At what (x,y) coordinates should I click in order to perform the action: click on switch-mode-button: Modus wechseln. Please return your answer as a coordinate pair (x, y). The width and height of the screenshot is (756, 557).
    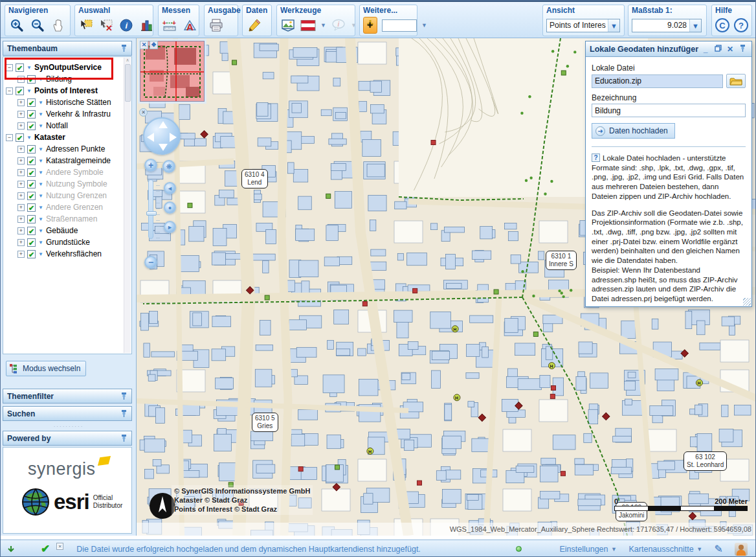
    Looking at the image, I should click on (46, 369).